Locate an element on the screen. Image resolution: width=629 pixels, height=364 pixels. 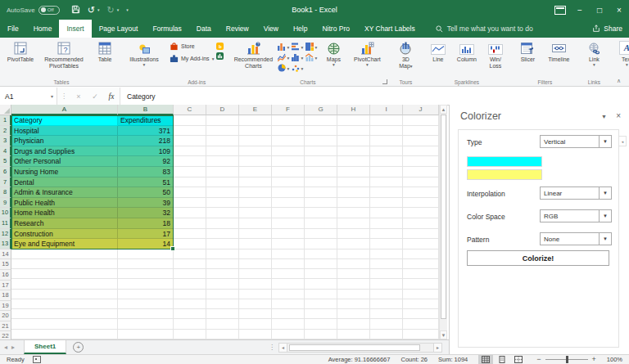
cell-J21 is located at coordinates (421, 324).